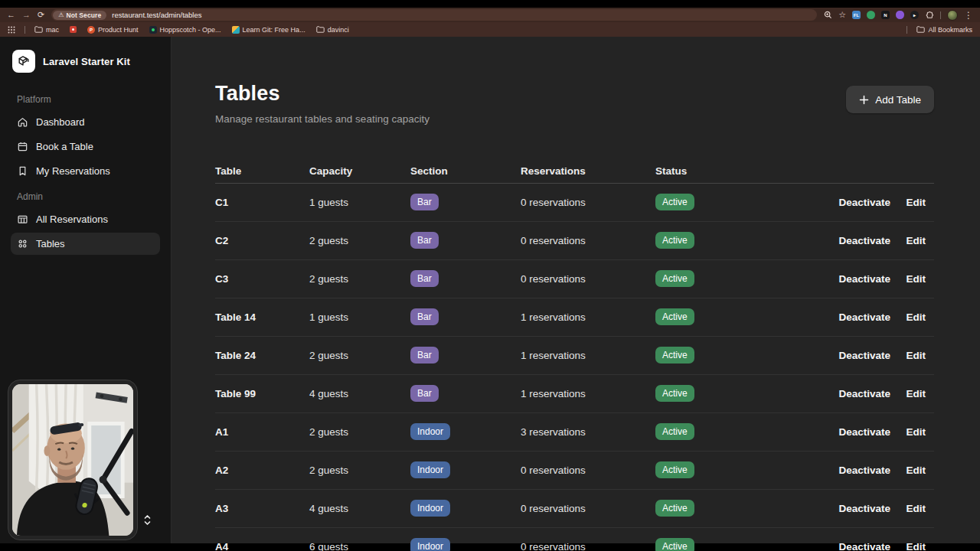  Describe the element at coordinates (191, 30) in the screenshot. I see `bookmarks-list: mac P Product Hunt Hoppscotch - Ope... L…` at that location.